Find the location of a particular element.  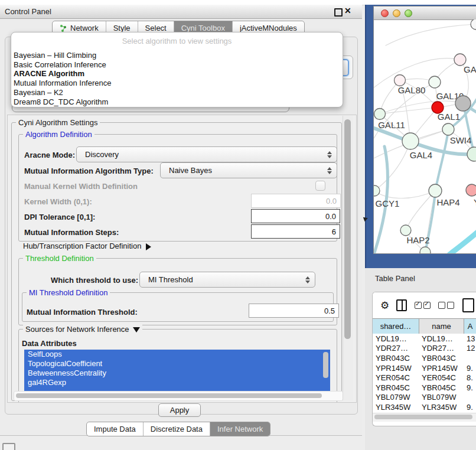

table-row: YBR043CYBR043C is located at coordinates (424, 358).